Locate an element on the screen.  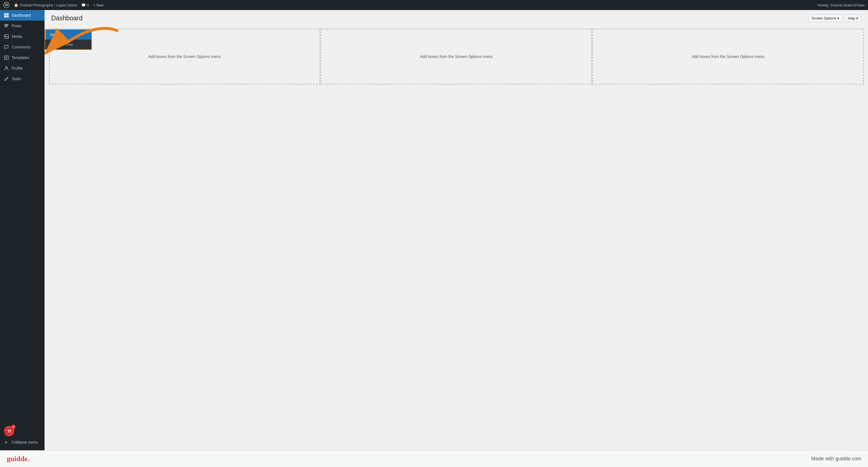
all-posts-label: All Posts is located at coordinates (57, 35).